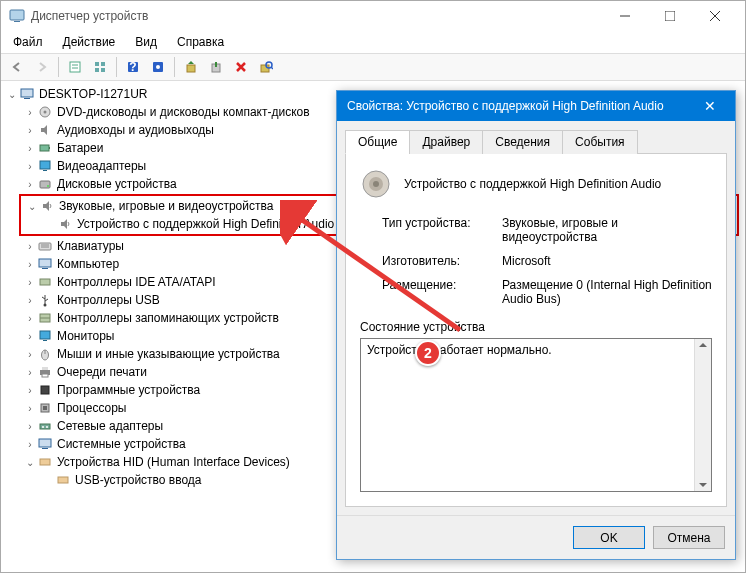 This screenshot has height=573, width=746. What do you see at coordinates (45, 282) in the screenshot?
I see `controller-icon` at bounding box center [45, 282].